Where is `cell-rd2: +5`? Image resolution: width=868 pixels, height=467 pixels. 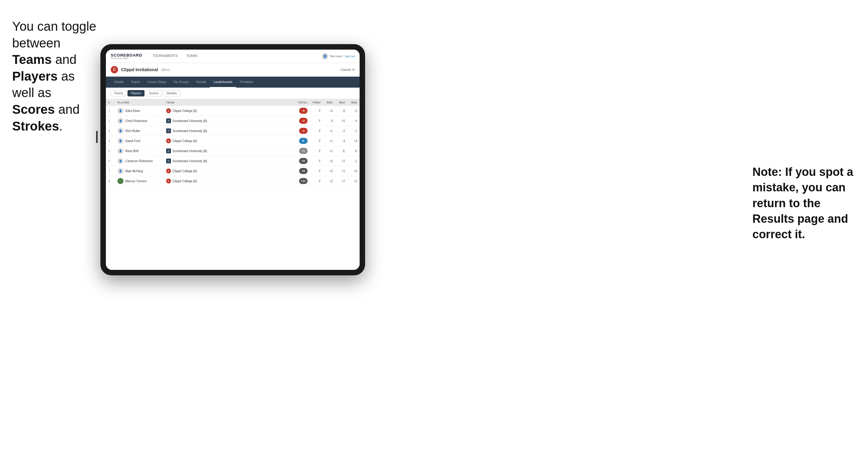 cell-rd2: +5 is located at coordinates (341, 121).